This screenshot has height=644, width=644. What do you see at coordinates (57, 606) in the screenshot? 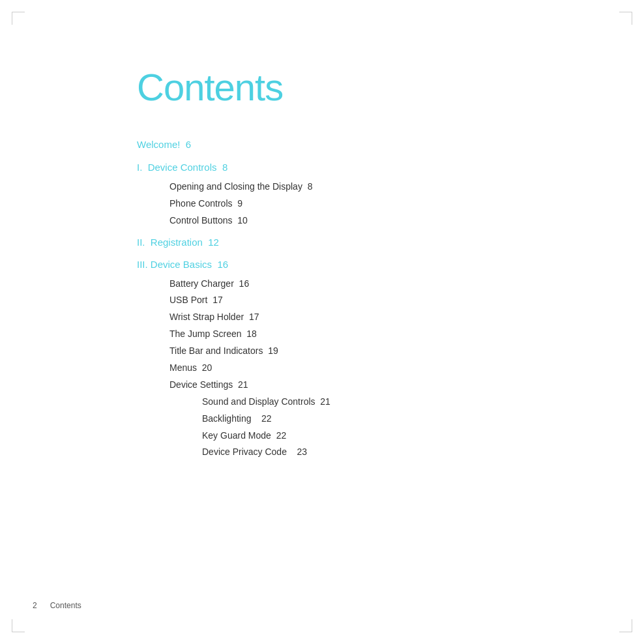
I see `footer: 2 Contents` at bounding box center [57, 606].